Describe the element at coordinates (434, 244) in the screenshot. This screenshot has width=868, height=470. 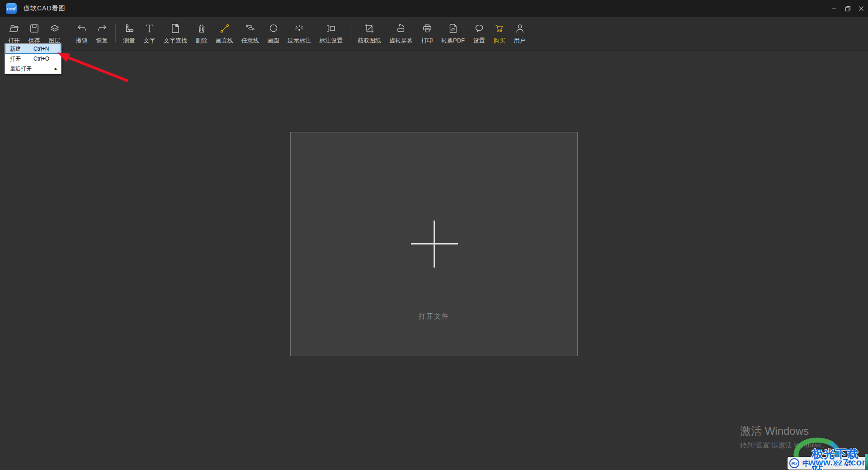
I see `crosshair-vertical` at that location.